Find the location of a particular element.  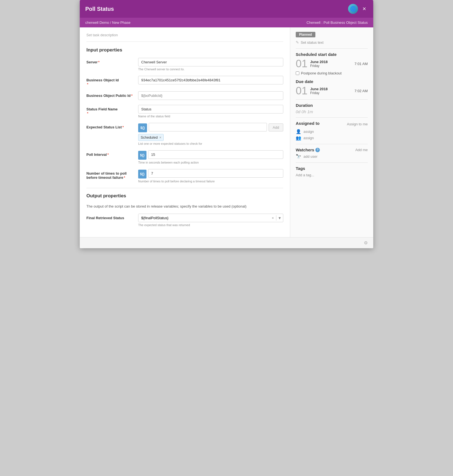

poll-times-input is located at coordinates (216, 173).